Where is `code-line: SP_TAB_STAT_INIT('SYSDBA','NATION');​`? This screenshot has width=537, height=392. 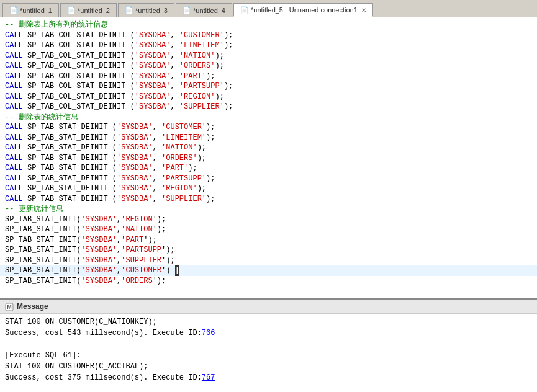
code-line: SP_TAB_STAT_INIT('SYSDBA','NATION');​ is located at coordinates (268, 229).